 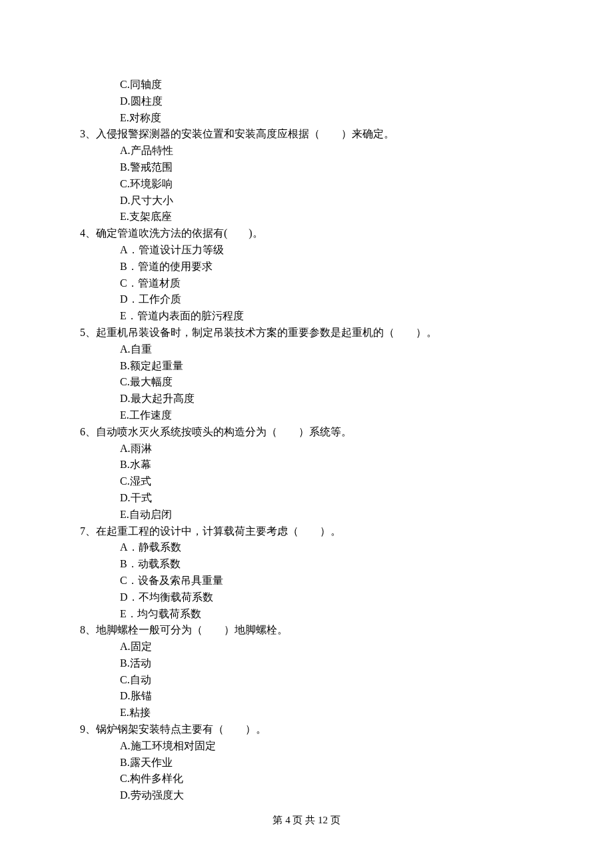 What do you see at coordinates (306, 201) in the screenshot?
I see `option-text: D.尺寸大小` at bounding box center [306, 201].